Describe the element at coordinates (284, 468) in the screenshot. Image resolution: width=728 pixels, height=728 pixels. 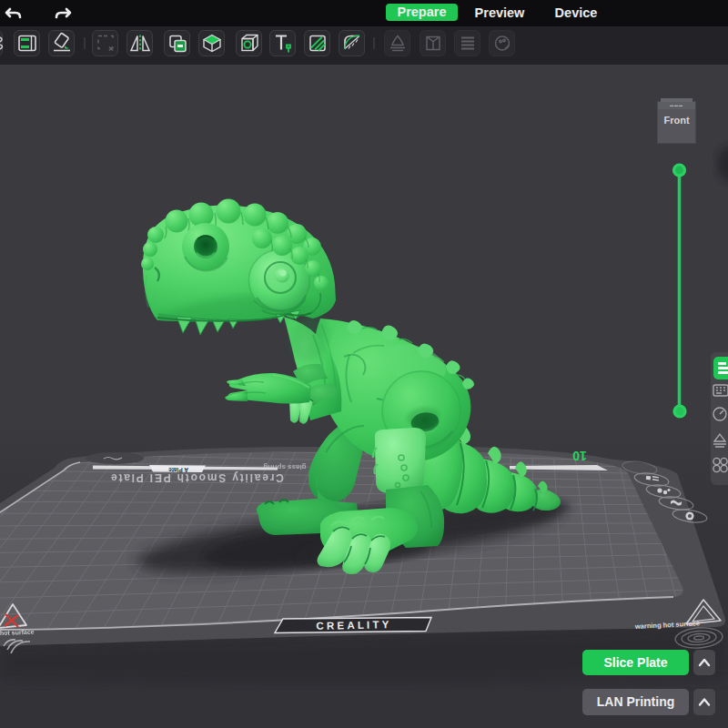
I see `svg-text: glass spring` at that location.